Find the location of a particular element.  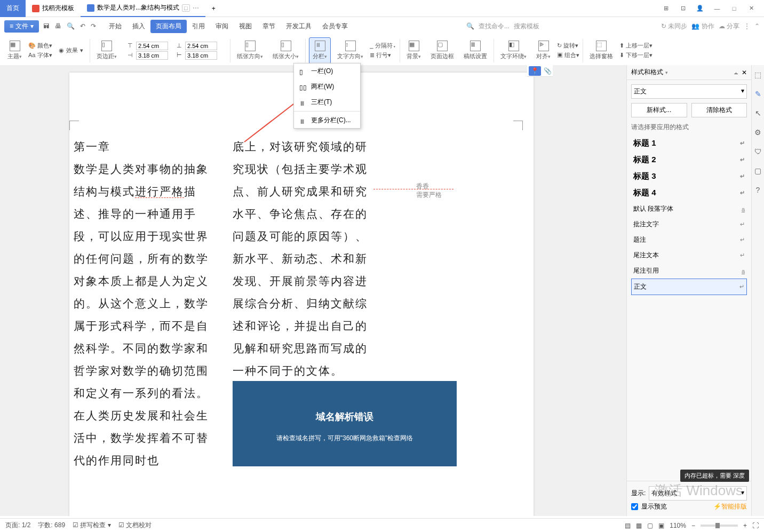

tab-more-icon: ⋯ is located at coordinates (196, 8).